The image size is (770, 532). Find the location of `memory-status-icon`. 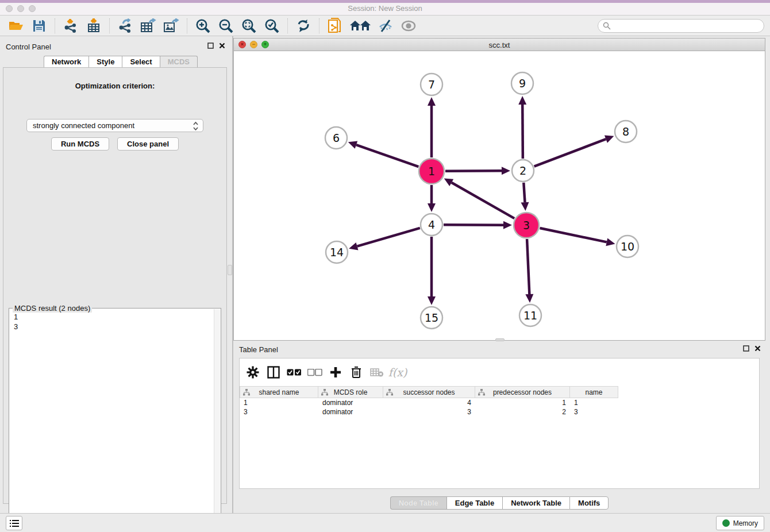

memory-status-icon is located at coordinates (726, 523).